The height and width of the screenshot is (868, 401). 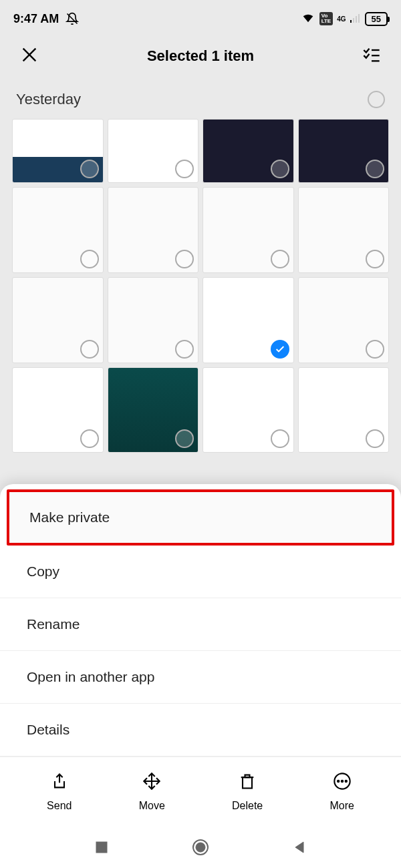 I want to click on menu-item-details: Details, so click(x=200, y=730).